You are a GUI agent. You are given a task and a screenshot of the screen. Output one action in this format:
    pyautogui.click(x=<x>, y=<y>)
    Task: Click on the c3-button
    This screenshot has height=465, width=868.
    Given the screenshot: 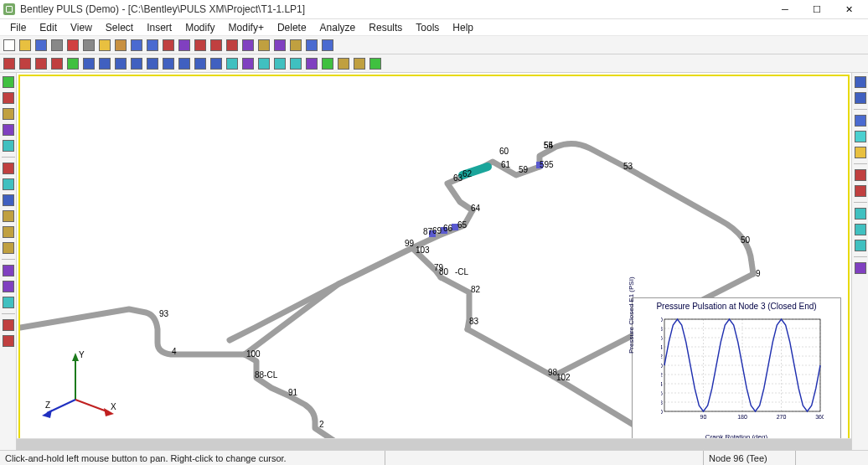 What is the action you would take?
    pyautogui.click(x=121, y=64)
    